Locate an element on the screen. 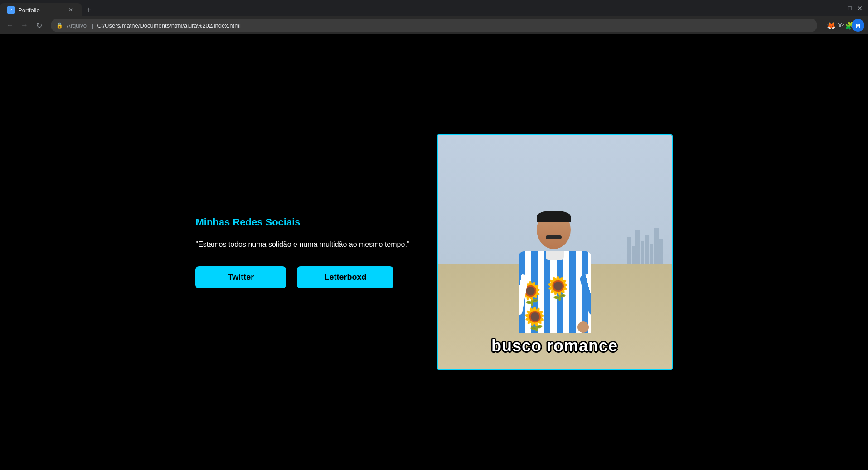  letterboxd-button: Letterboxd is located at coordinates (345, 277).